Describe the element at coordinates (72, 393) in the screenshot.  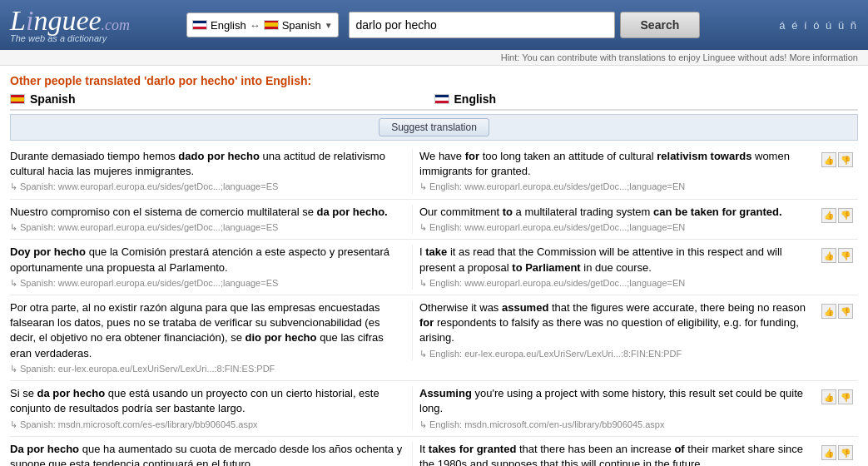
I see `bold-match: da por hecho` at that location.